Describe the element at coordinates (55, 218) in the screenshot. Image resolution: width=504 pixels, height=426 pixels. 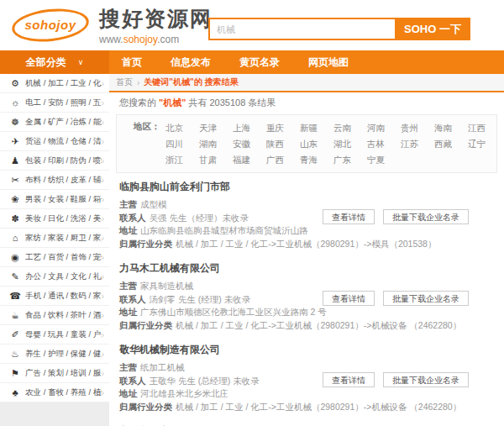
I see `sidebar-category-item: ✽ 美妆 / 日化 / 洗浴 / 美容 ›` at that location.